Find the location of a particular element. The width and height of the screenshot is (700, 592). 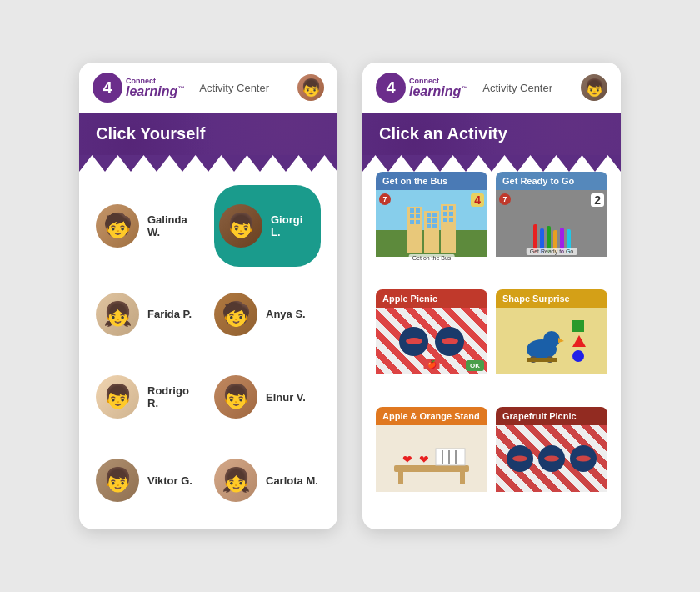

logo-circle: 4 is located at coordinates (108, 88).